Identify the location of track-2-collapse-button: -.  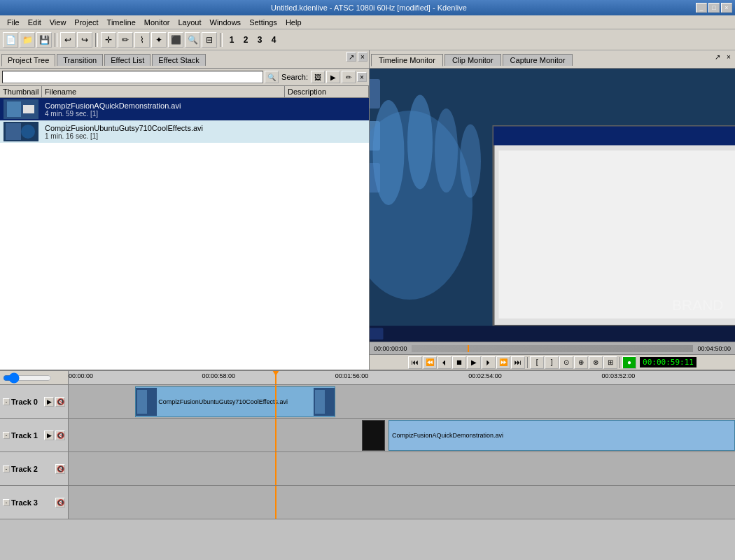
(6, 469).